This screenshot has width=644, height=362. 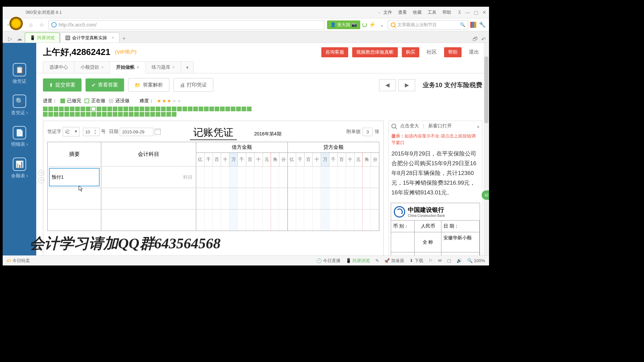 What do you see at coordinates (19, 39) in the screenshot?
I see `cloud-icon: ☁` at bounding box center [19, 39].